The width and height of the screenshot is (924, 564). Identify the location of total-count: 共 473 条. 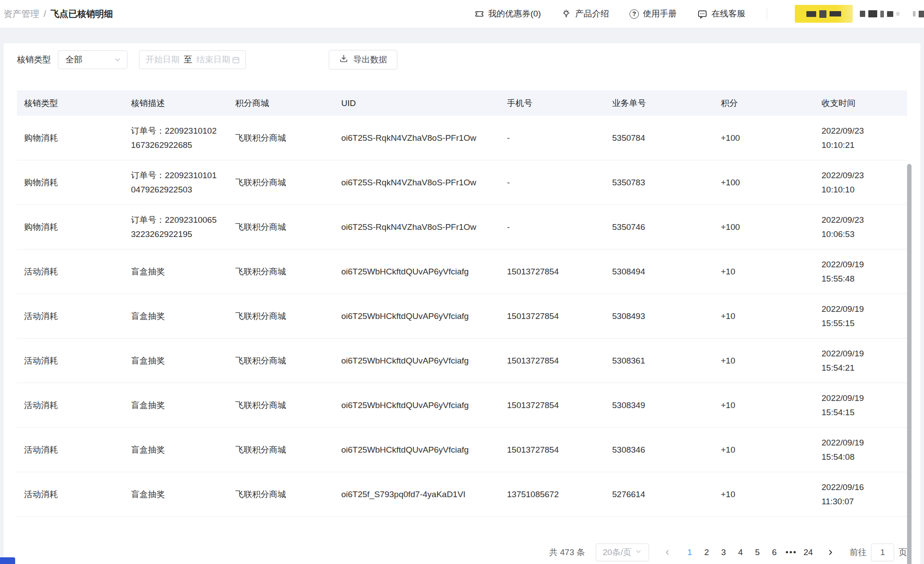
(567, 552).